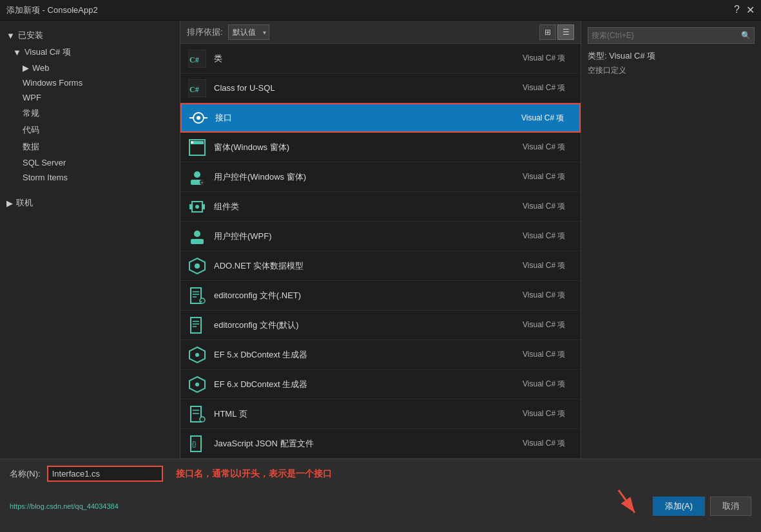 The width and height of the screenshot is (761, 532). What do you see at coordinates (557, 32) in the screenshot?
I see `view-icons: ⊞ ☰` at bounding box center [557, 32].